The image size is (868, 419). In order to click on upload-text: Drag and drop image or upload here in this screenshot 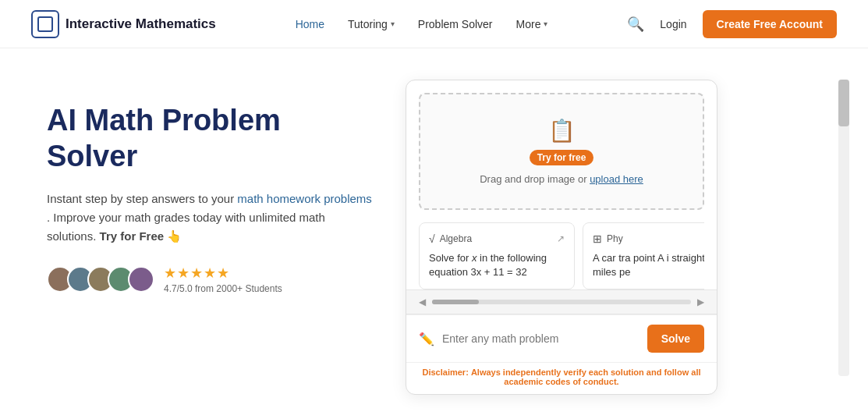, I will do `click(562, 179)`.